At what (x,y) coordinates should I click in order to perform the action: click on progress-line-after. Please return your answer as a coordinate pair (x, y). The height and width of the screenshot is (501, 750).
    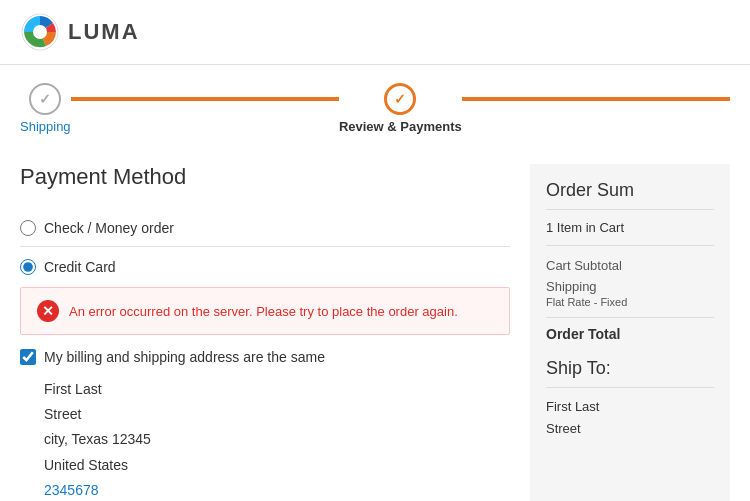
    Looking at the image, I should click on (596, 99).